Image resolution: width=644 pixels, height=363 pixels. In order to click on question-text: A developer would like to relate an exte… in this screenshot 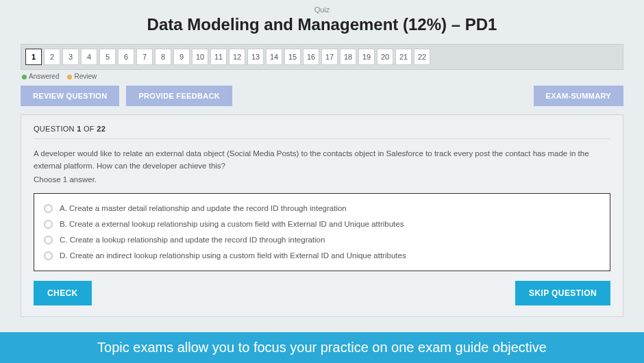, I will do `click(322, 160)`.